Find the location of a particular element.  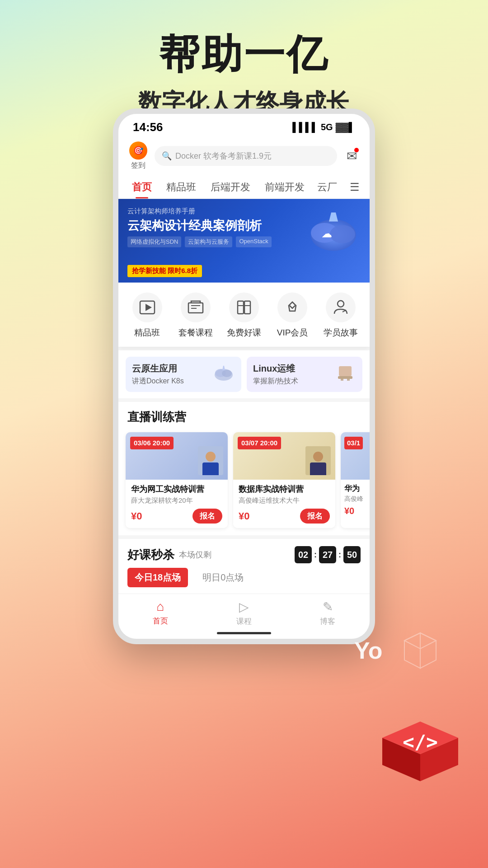

live-card-3-body: 华为 高俊峰 ¥0 is located at coordinates (355, 500).